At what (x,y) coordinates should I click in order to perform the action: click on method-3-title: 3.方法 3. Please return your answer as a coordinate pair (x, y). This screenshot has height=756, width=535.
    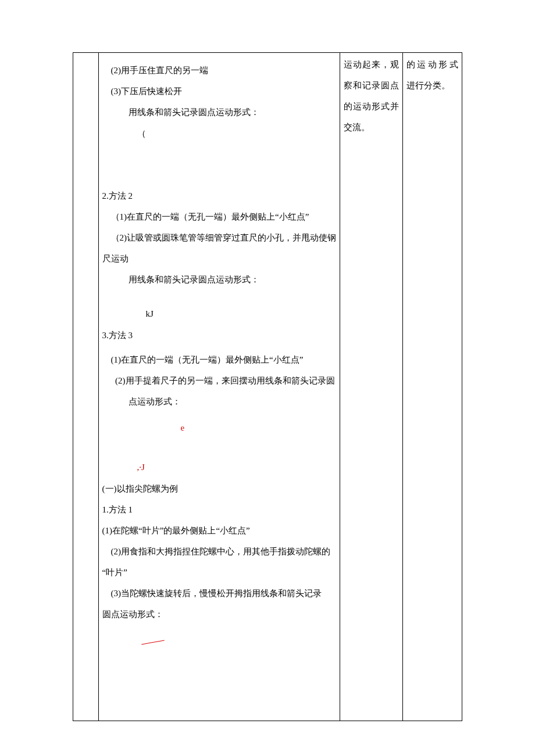
    Looking at the image, I should click on (220, 335).